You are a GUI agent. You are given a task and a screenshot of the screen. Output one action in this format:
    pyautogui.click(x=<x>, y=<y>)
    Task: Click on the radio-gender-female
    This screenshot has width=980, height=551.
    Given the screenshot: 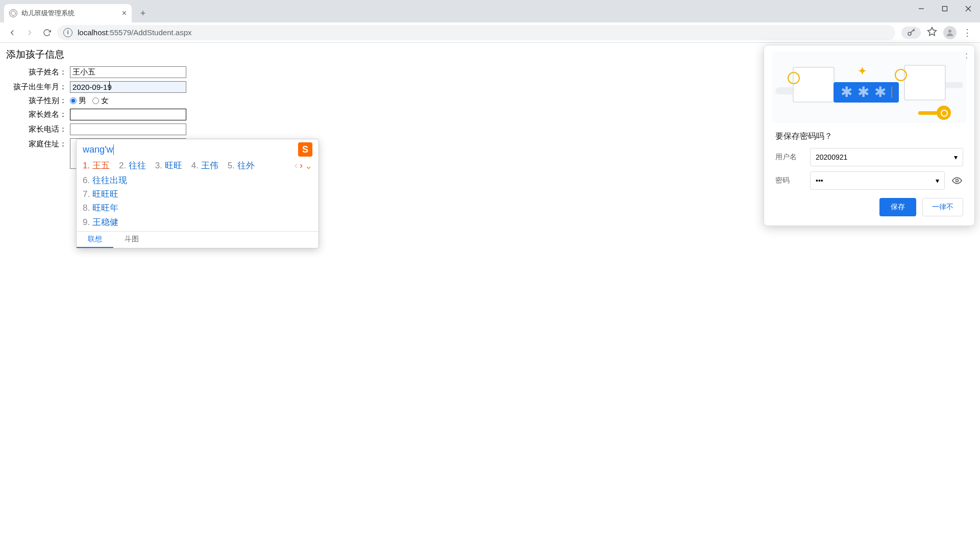 What is the action you would take?
    pyautogui.click(x=96, y=101)
    